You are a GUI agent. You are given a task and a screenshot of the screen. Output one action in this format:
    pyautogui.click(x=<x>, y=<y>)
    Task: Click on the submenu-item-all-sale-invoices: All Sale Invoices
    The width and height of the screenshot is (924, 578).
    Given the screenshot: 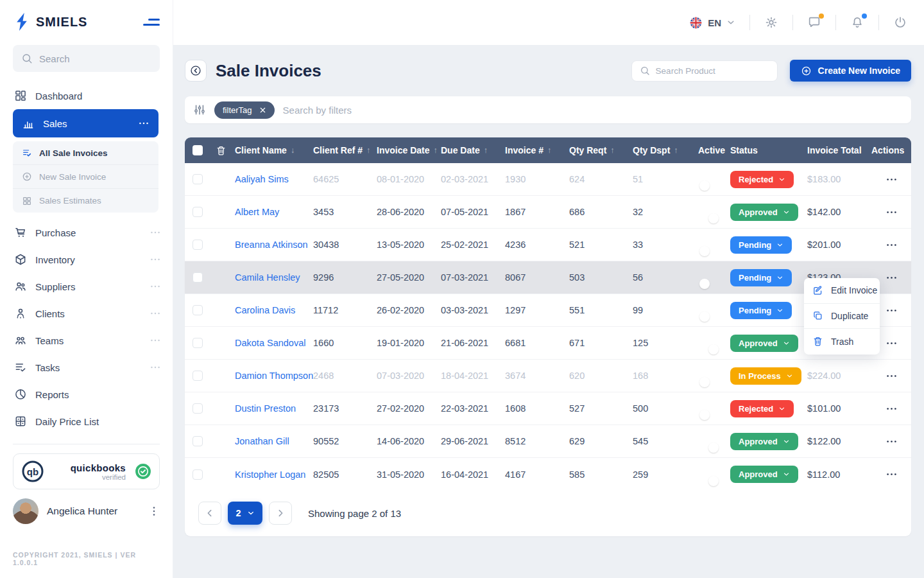 What is the action you would take?
    pyautogui.click(x=86, y=153)
    